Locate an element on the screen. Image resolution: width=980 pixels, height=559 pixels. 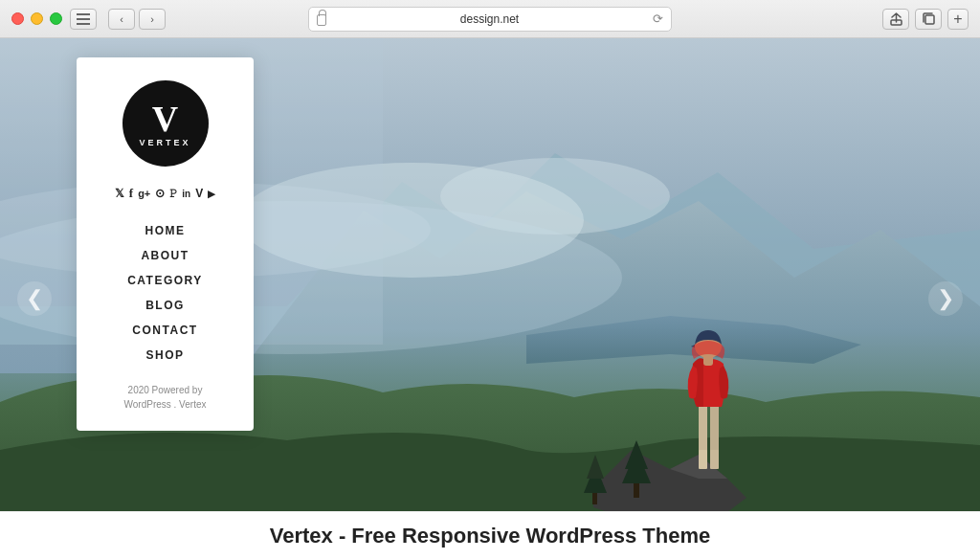
url-text: dessign.net is located at coordinates (490, 19).